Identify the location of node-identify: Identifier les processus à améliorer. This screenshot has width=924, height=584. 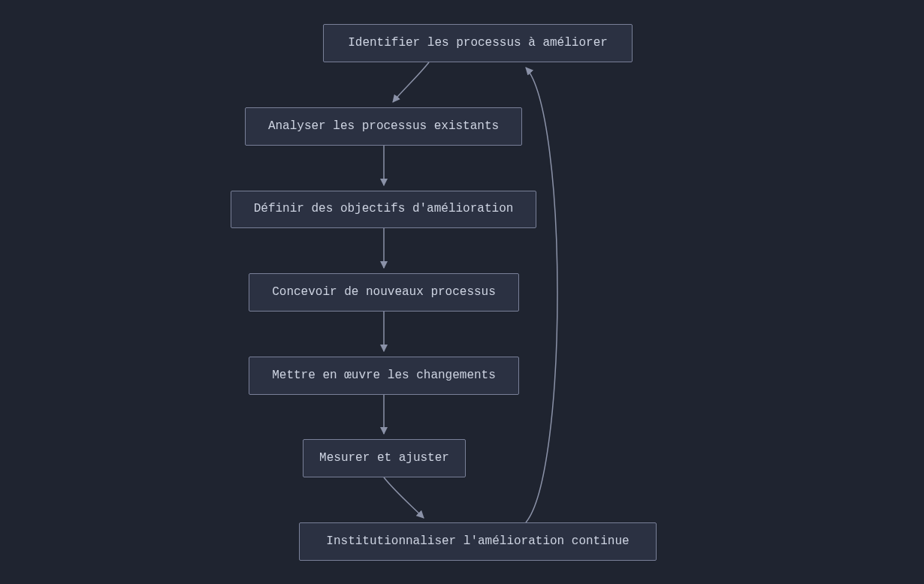
(478, 44).